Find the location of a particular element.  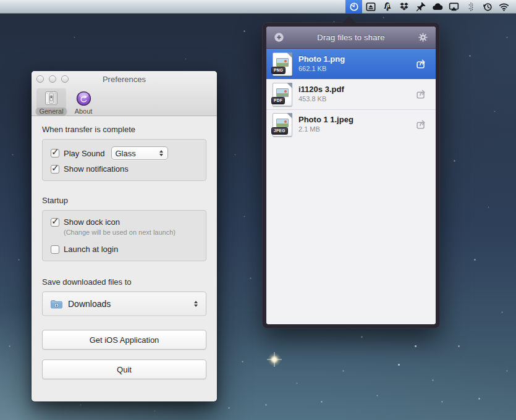

file-row-i1120s-3-pdf: PDF i1120s 3.pdf 453.8 KB is located at coordinates (351, 94).